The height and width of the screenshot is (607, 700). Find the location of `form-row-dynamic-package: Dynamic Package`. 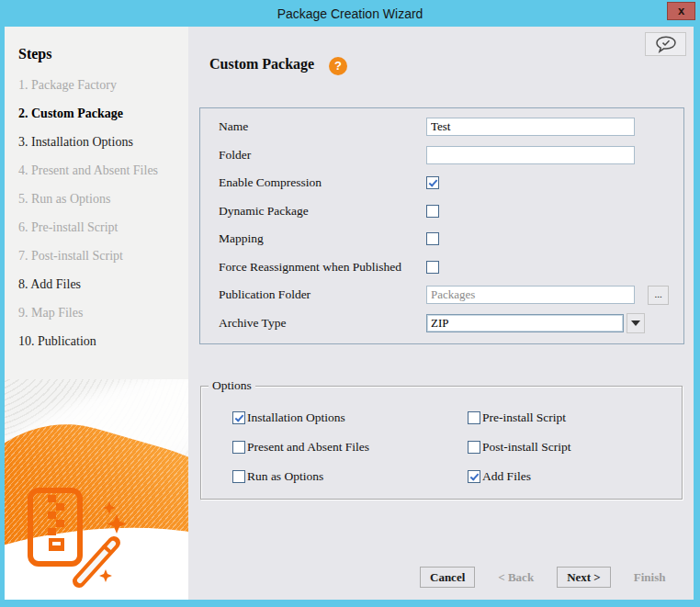

form-row-dynamic-package: Dynamic Package is located at coordinates (442, 211).